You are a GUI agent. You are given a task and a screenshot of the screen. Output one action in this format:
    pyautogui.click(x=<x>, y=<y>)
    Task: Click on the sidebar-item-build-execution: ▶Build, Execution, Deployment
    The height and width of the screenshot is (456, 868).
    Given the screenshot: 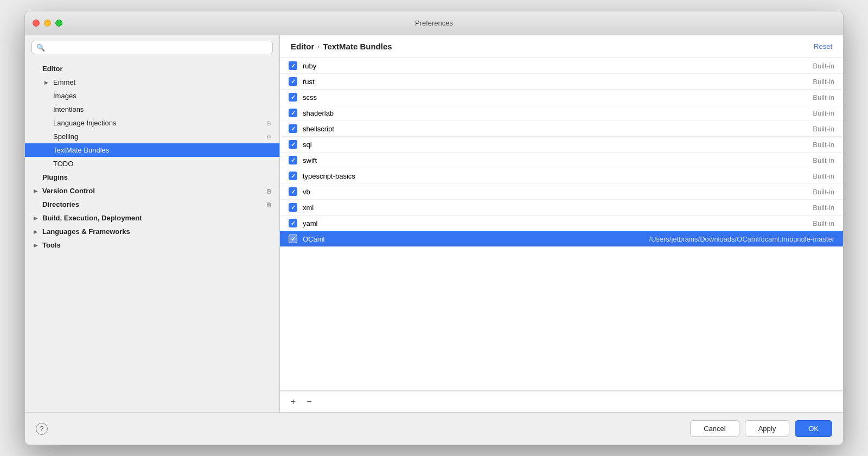 What is the action you would take?
    pyautogui.click(x=152, y=218)
    